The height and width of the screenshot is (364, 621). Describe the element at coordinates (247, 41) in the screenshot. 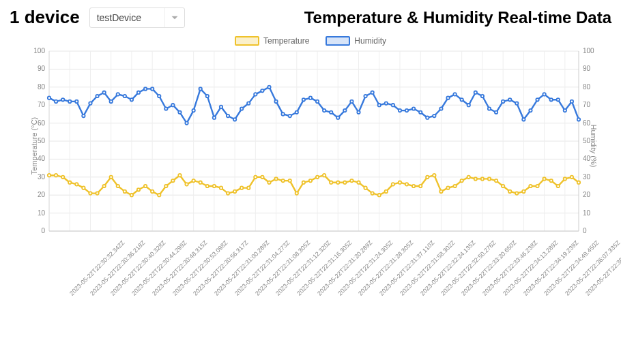

I see `legend-swatch-temperature` at that location.